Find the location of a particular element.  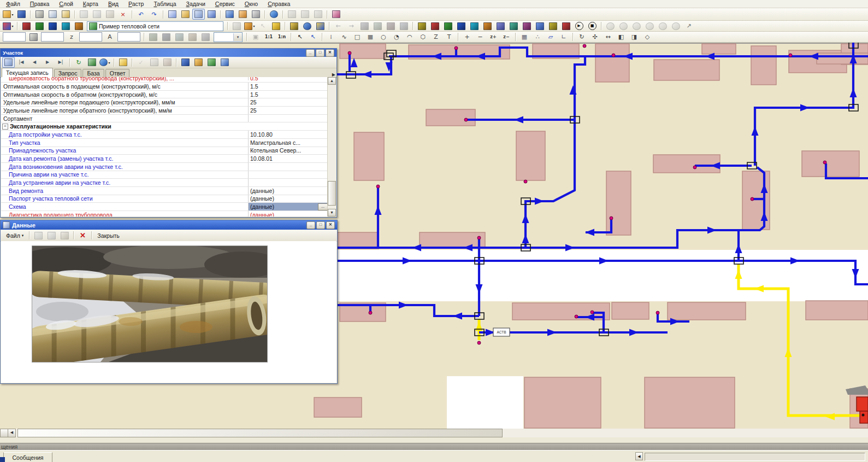

start-calculation-icon: ▶ is located at coordinates (579, 26).